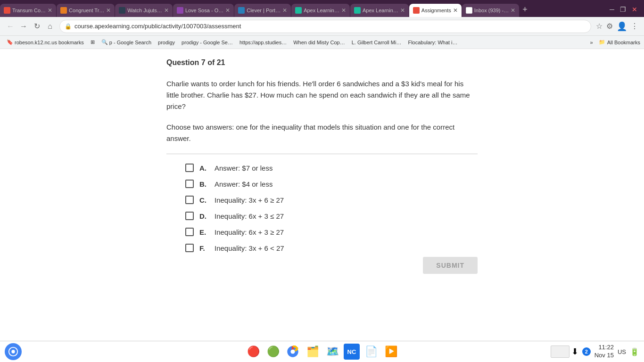 The width and height of the screenshot is (644, 362). Describe the element at coordinates (10, 42) in the screenshot. I see `bookmark-icon-0: 🔖` at that location.